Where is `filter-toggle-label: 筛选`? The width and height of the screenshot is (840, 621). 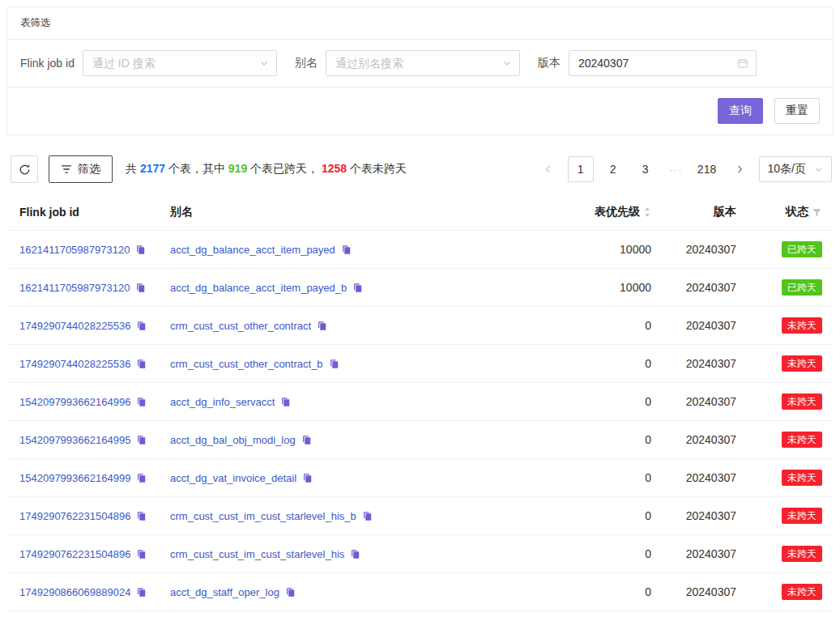 filter-toggle-label: 筛选 is located at coordinates (89, 169).